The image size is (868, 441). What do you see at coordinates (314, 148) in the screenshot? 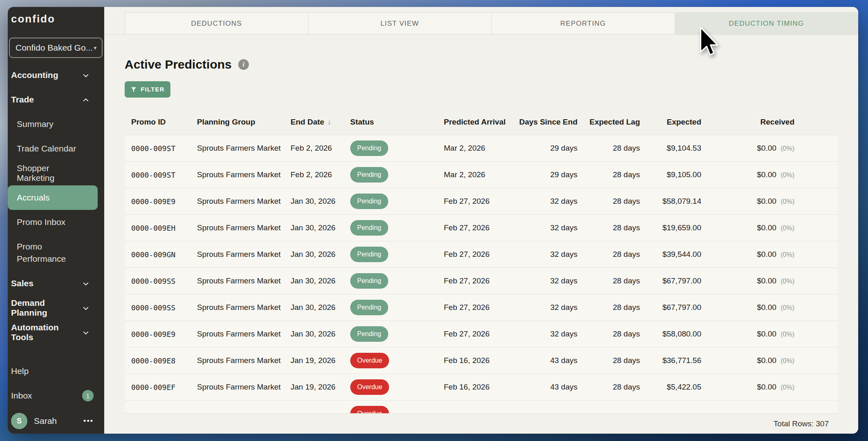
I see `cell-end-date: Feb 2, 2026` at bounding box center [314, 148].